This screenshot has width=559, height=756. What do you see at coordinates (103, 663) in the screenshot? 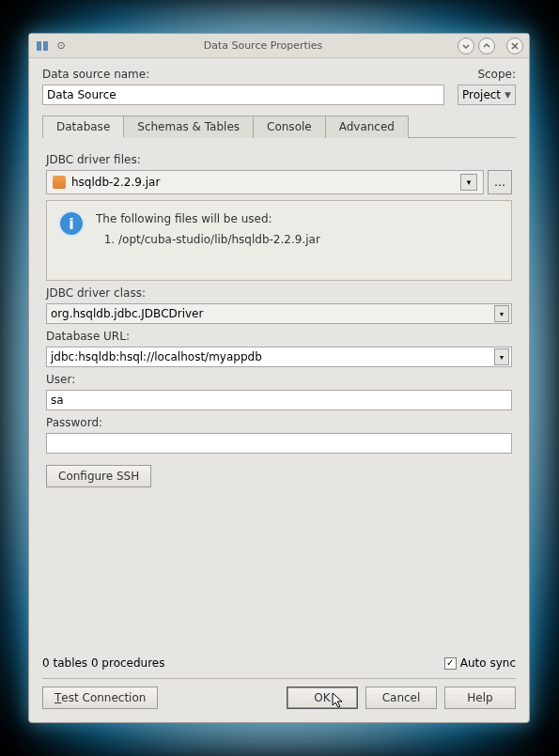
I see `status-text: 0 tables 0 procedures` at bounding box center [103, 663].